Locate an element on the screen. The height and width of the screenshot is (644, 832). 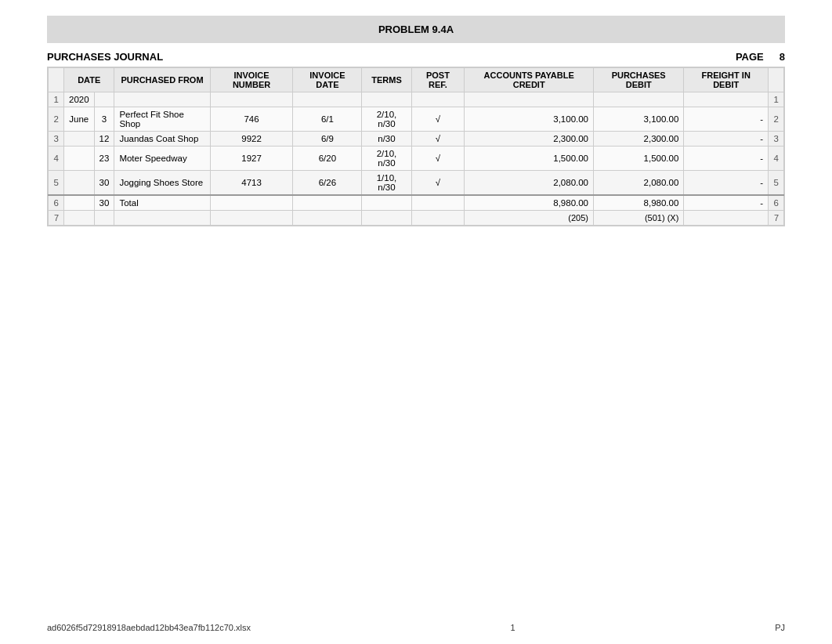
cell-purchased-from: Total is located at coordinates (162, 203).